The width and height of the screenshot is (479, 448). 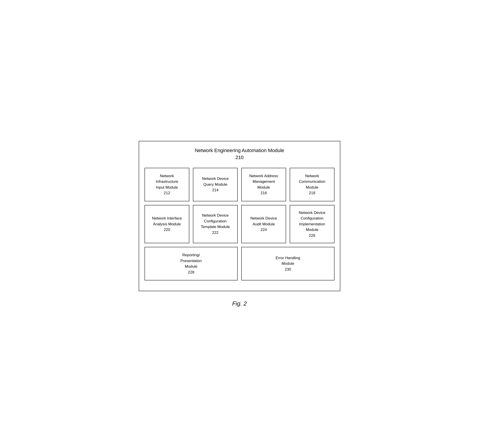 I want to click on module-226: Network Device Configuration Implementat…, so click(x=312, y=224).